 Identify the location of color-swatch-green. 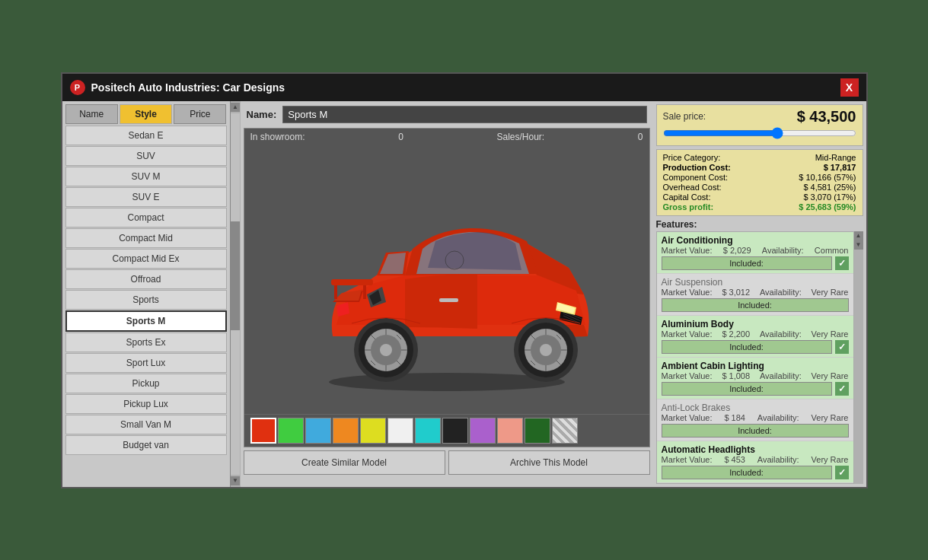
(291, 431).